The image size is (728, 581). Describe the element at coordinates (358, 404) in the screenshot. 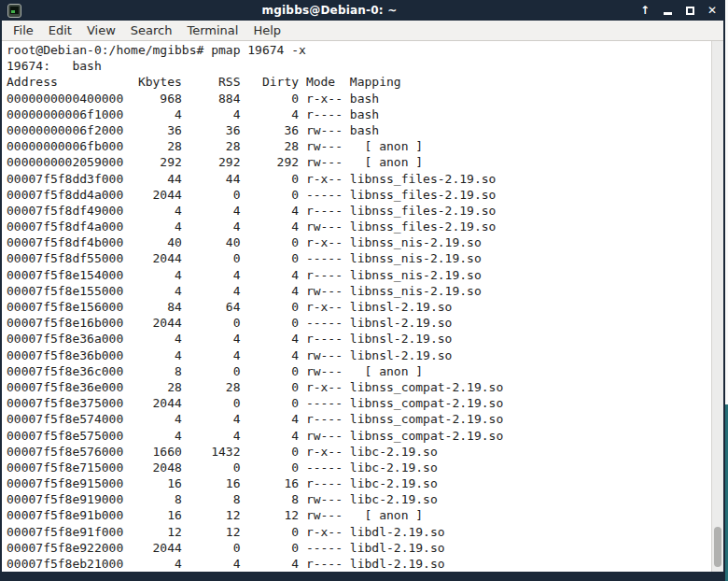

I see `terminal-row: 00007f5f8e375000 2044 0 0 ----- libnss_c…` at that location.